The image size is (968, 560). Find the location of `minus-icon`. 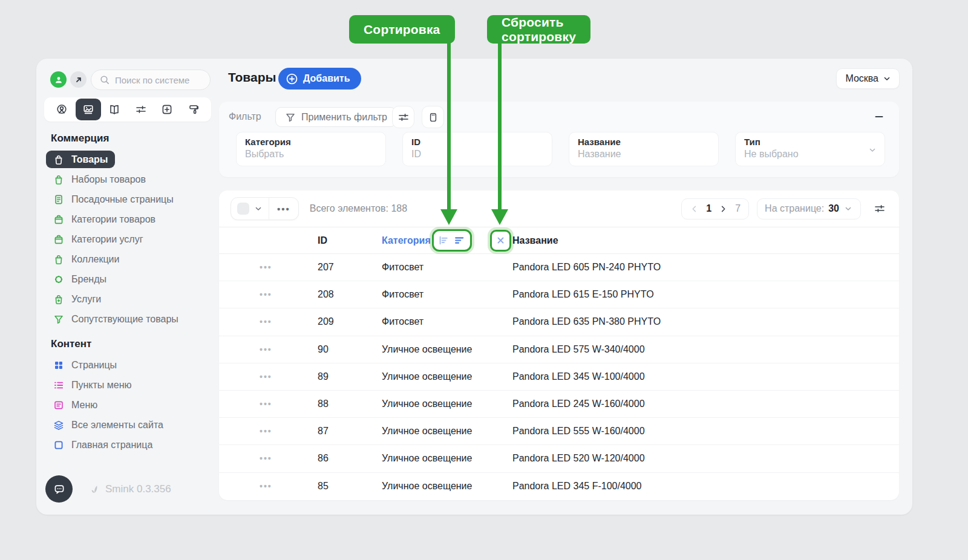

minus-icon is located at coordinates (879, 117).